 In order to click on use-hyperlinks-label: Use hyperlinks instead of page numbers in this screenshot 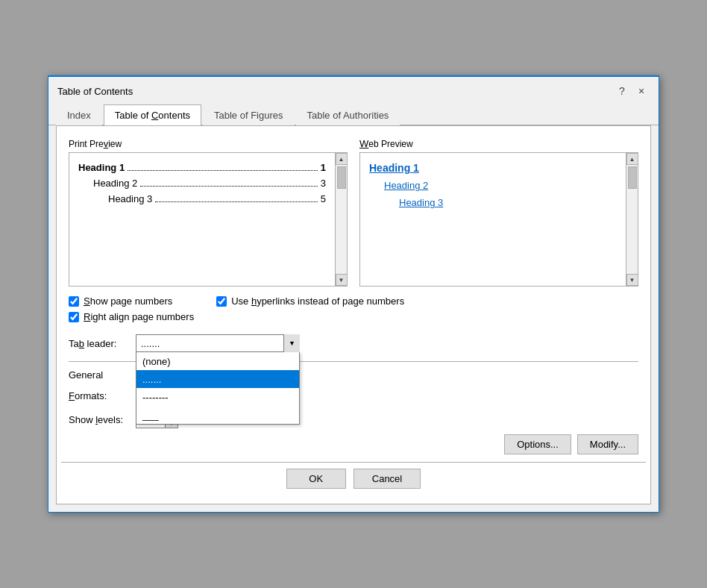, I will do `click(318, 301)`.